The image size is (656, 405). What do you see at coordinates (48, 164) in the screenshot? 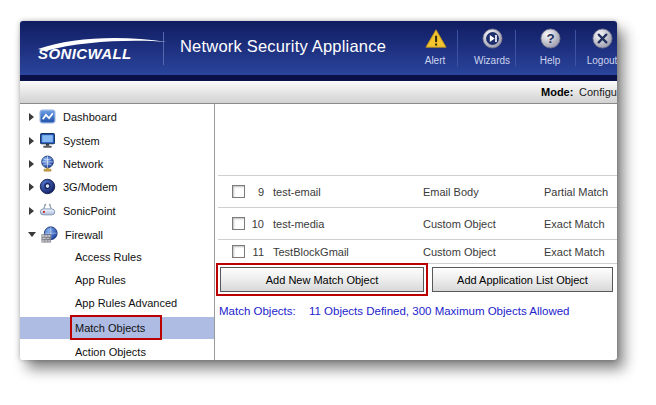
I see `network-icon` at bounding box center [48, 164].